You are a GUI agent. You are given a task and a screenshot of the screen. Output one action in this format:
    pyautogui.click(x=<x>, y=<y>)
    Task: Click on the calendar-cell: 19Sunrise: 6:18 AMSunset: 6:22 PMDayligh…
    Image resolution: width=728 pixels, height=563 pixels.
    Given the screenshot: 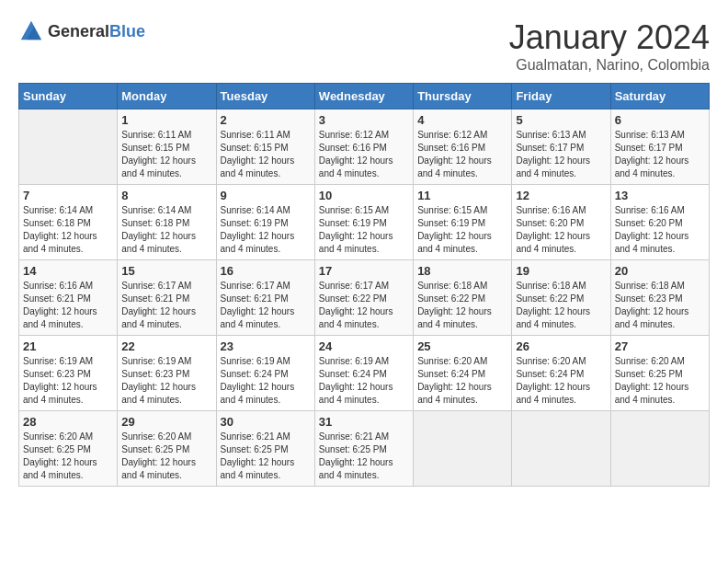 What is the action you would take?
    pyautogui.click(x=561, y=298)
    